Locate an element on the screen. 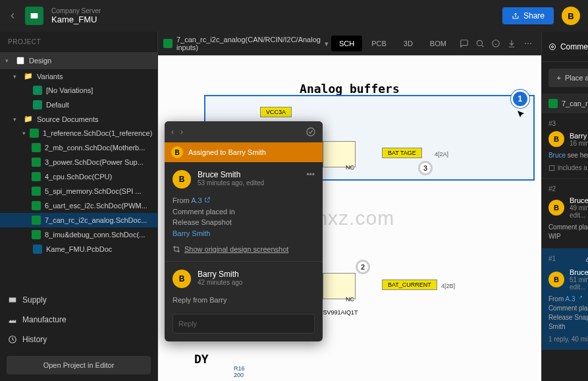 This screenshot has width=588, height=381. user-avatar: B is located at coordinates (571, 16).